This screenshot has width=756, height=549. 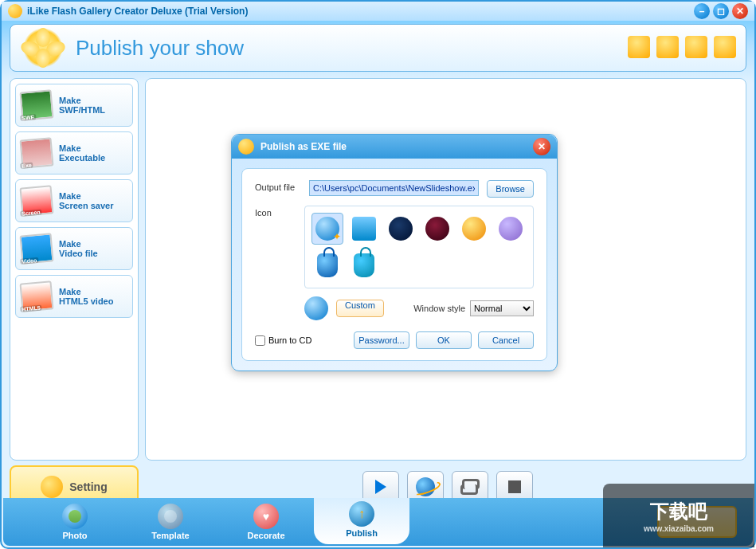 I want to click on dialog-buttons: Burn to CD Password... OK Cancel, so click(x=394, y=340).